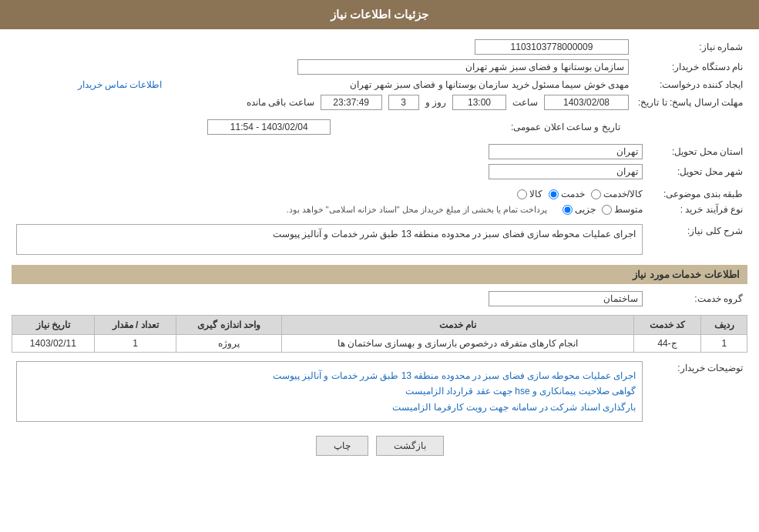 This screenshot has width=759, height=532. Describe the element at coordinates (667, 343) in the screenshot. I see `cell-kod: ج-44` at that location.